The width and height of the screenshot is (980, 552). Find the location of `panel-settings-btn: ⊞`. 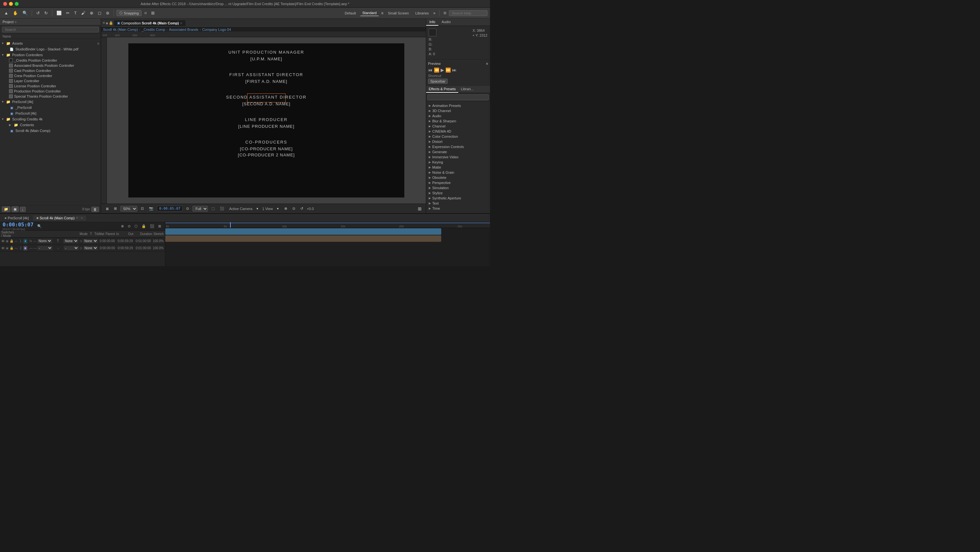

panel-settings-btn: ⊞ is located at coordinates (420, 209).